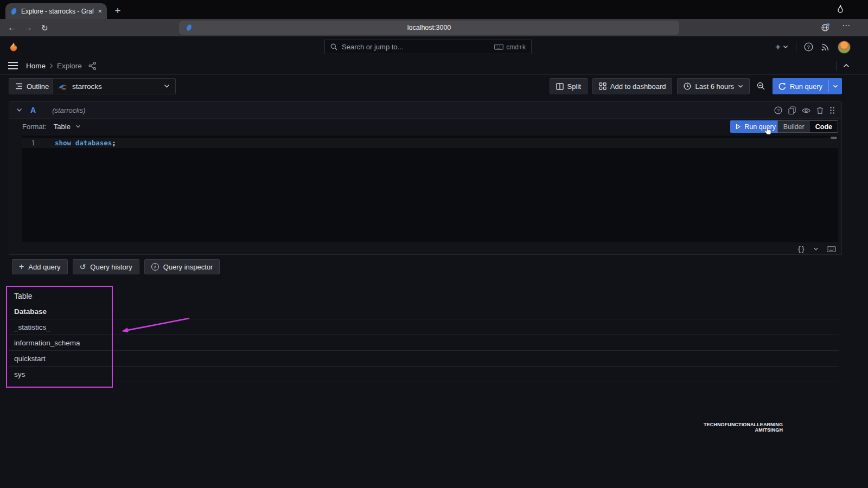 This screenshot has width=868, height=488. I want to click on time-range-picker: Last 6 hours, so click(713, 86).